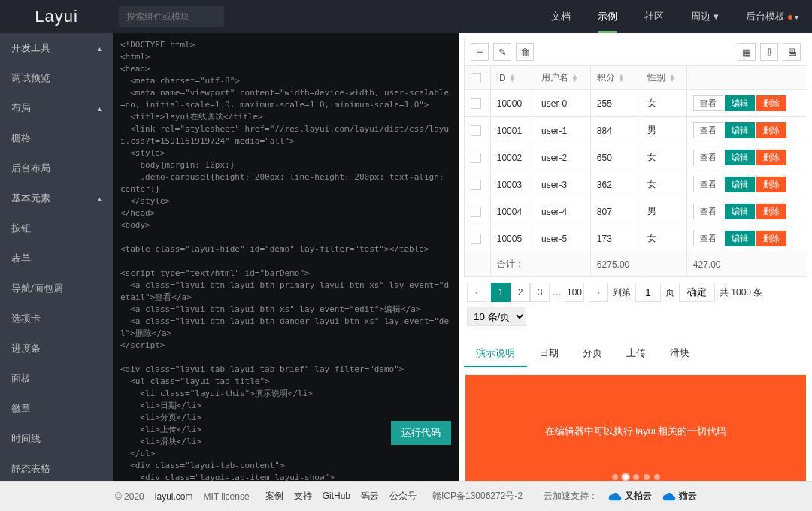 This screenshot has width=812, height=511. I want to click on table-row: 10004user-4807男查看编辑删除, so click(636, 212).